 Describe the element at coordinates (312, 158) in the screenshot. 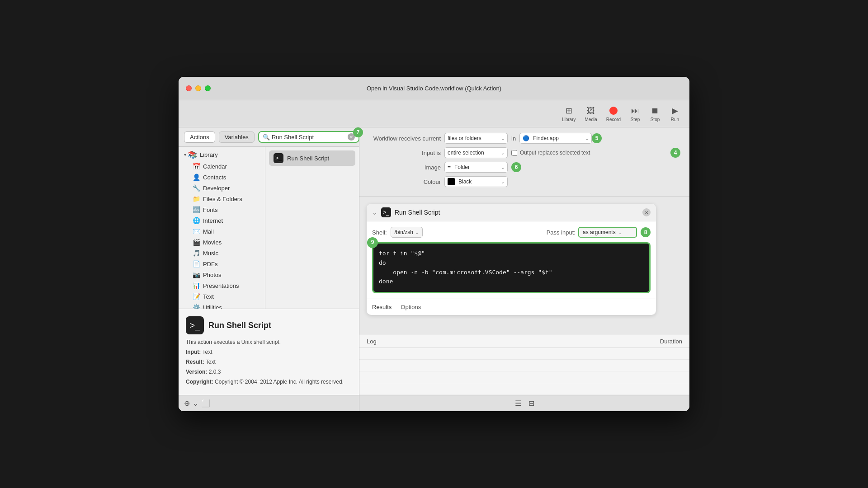

I see `search-result-run-shell-script: >_ Run Shell Script` at that location.